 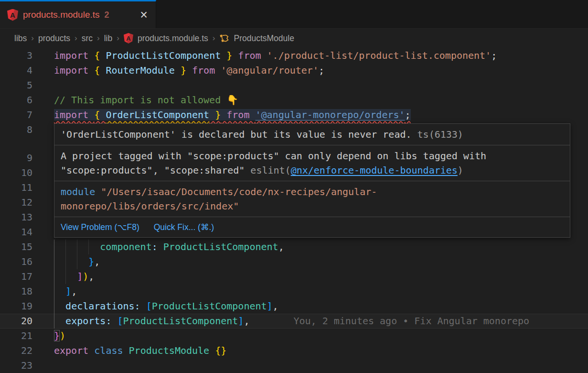 I want to click on line-content: import { RouterModule } from '@angular/r…, so click(x=321, y=71).